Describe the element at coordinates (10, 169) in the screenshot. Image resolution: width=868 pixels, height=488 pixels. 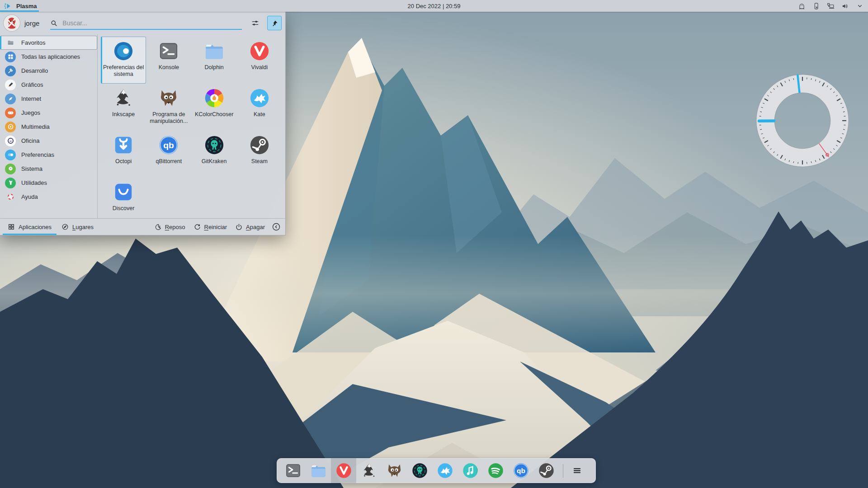
I see `gear-icon` at that location.